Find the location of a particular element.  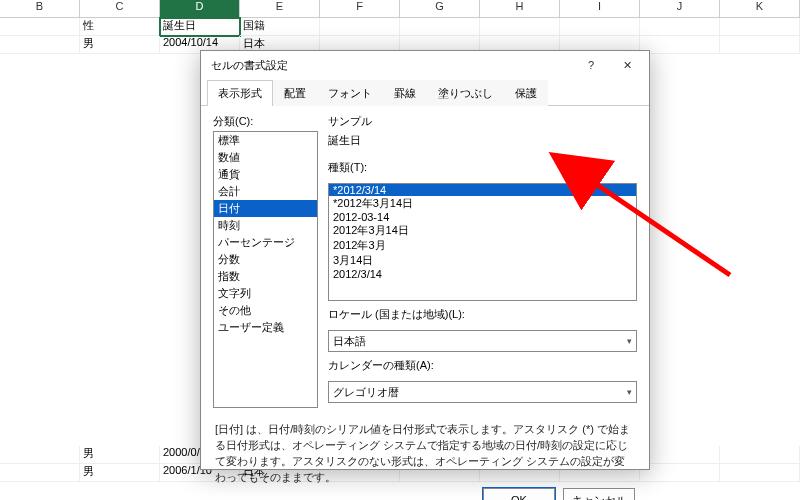

column-header: B is located at coordinates (40, 8).